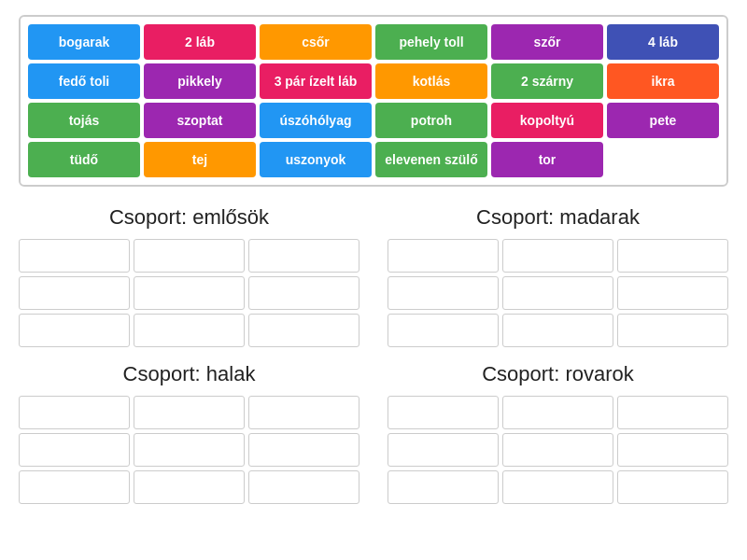  Describe the element at coordinates (316, 120) in the screenshot. I see `word-tile-uszohólyag: úszóhólyag` at that location.